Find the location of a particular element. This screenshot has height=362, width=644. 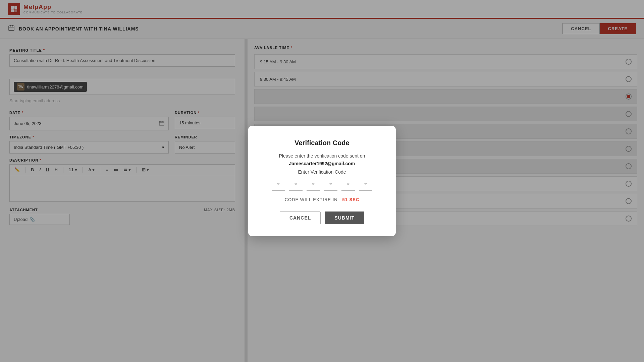

modal-body: Please enter the verification code sent … is located at coordinates (322, 160).